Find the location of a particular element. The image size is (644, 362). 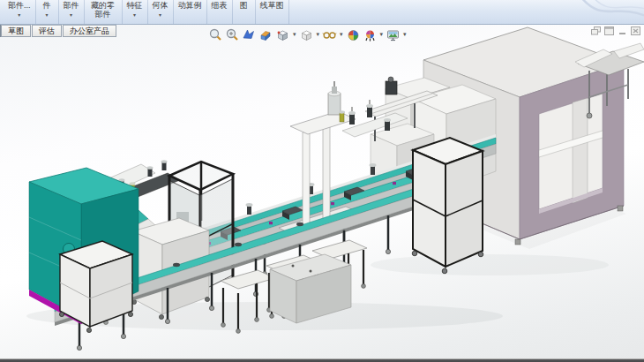

view-orientation-icon is located at coordinates (282, 35).